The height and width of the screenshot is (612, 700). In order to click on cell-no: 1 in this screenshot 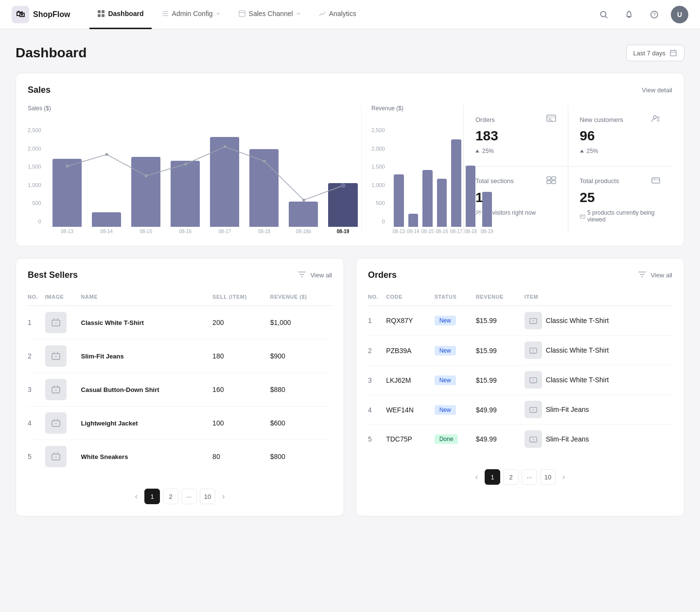, I will do `click(36, 323)`.